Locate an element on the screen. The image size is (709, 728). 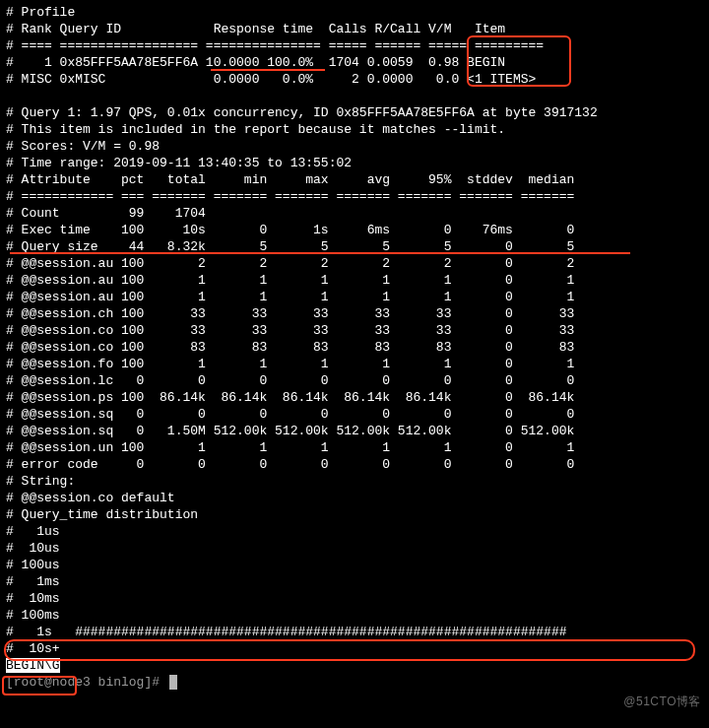
shell-prompt: [root@node3 binlog]# is located at coordinates (357, 682).